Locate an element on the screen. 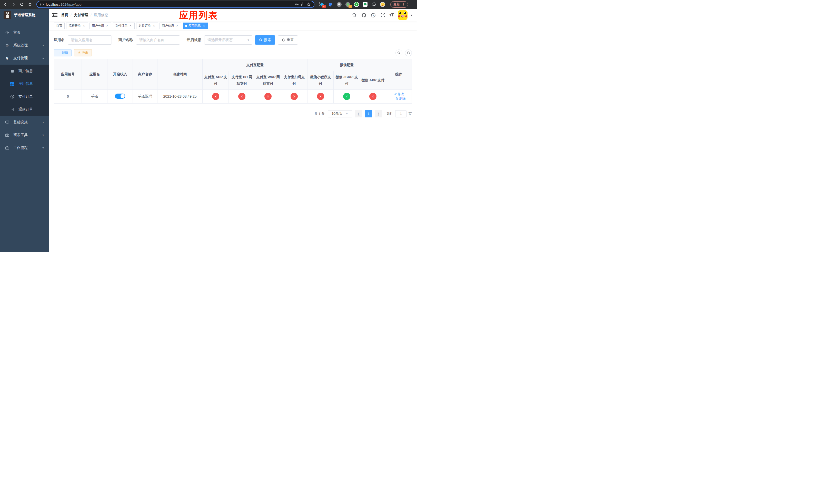  dashboard-icon is located at coordinates (7, 32).